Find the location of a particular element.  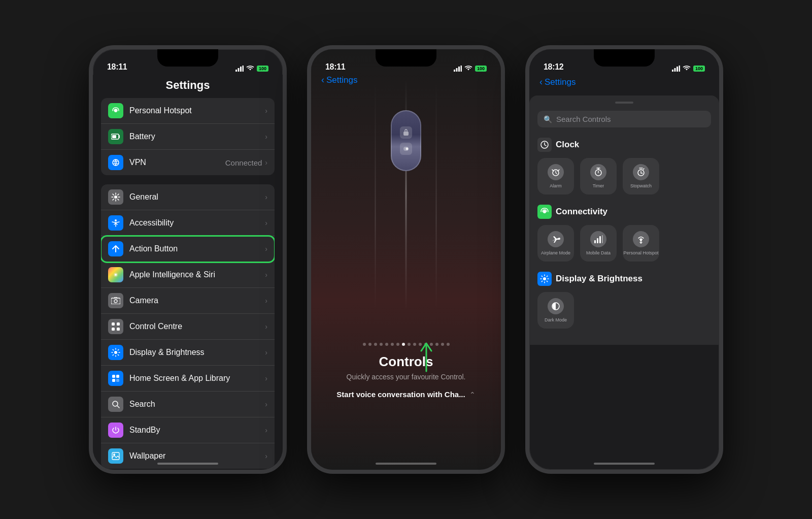

clock-section-icon is located at coordinates (545, 145).